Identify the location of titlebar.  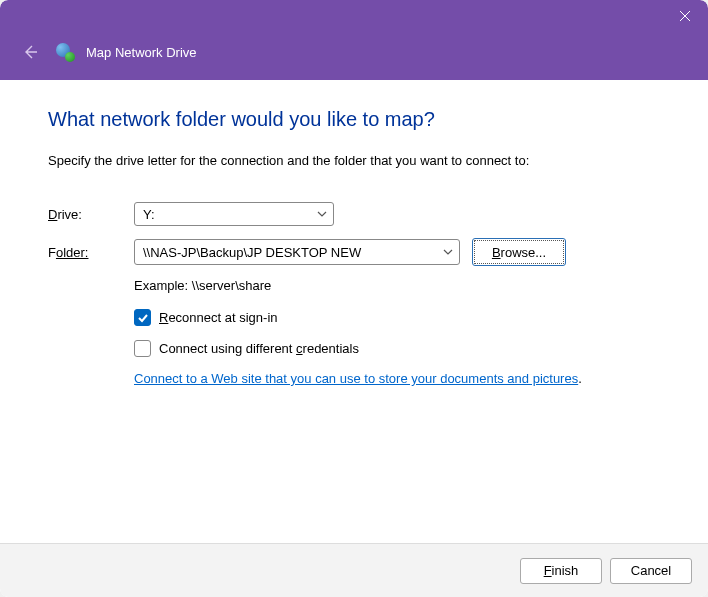
(354, 16).